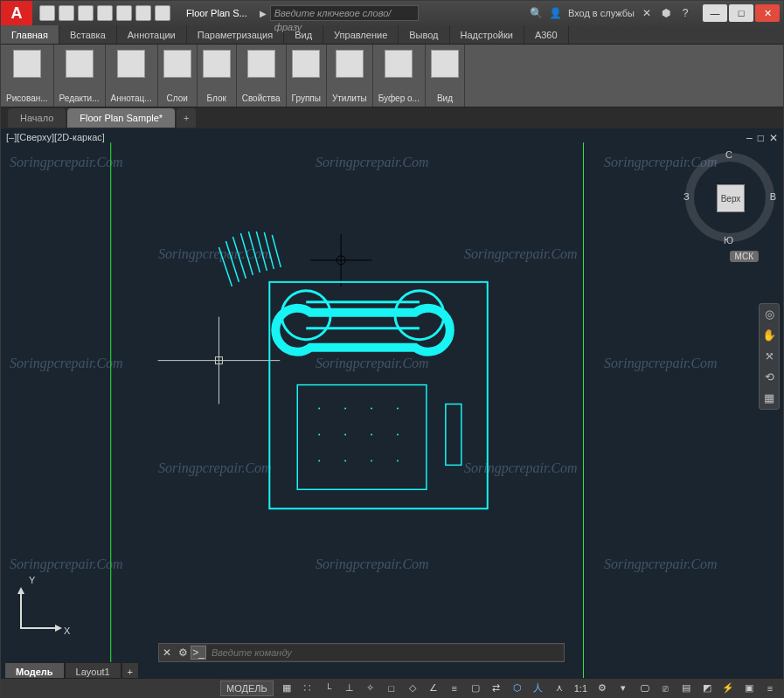 The height and width of the screenshot is (698, 784). I want to click on status-otrack-icon: ∠, so click(434, 688).